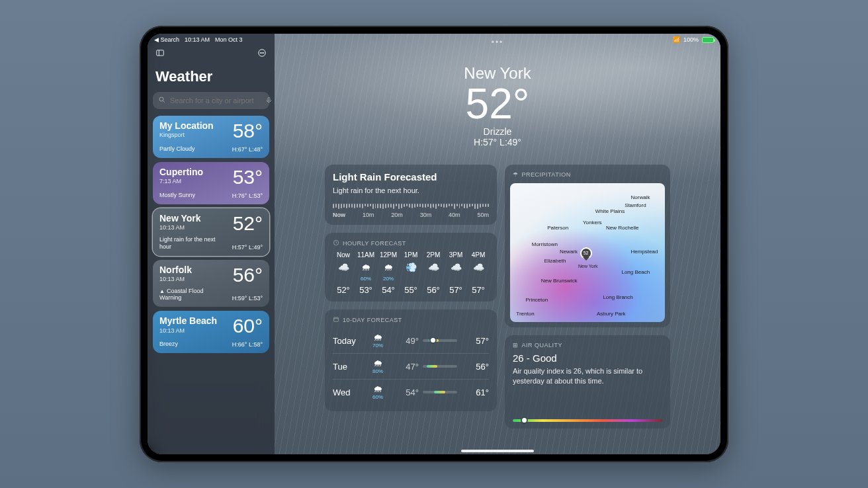  I want to click on umbrella-icon: ☂, so click(516, 175).